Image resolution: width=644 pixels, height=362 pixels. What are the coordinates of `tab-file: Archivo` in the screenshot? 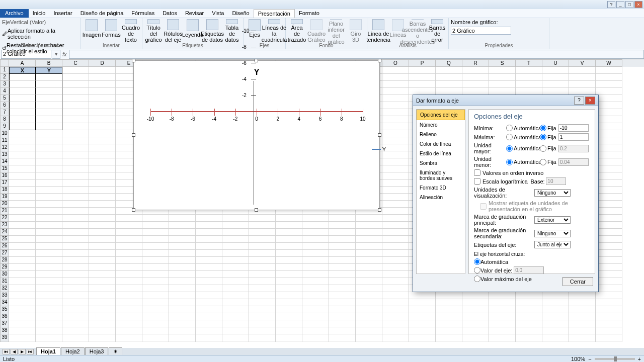 It's located at (14, 13).